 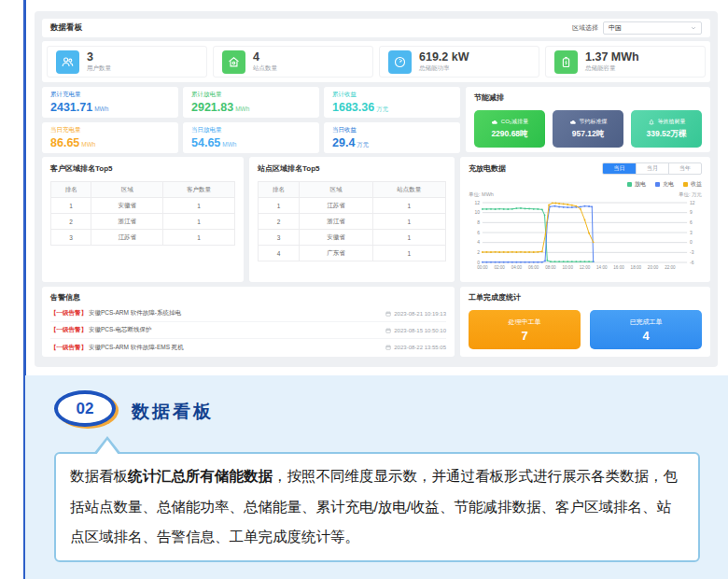 What do you see at coordinates (588, 129) in the screenshot?
I see `emission-chip-coal: 节约标准煤 957.12吨` at bounding box center [588, 129].